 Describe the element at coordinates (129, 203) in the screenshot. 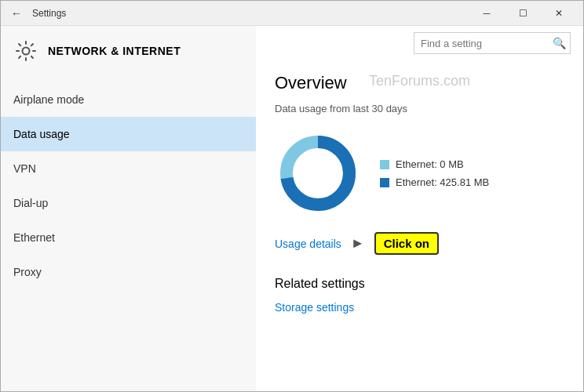

I see `sidebar-item-dial-up: Dial-up` at that location.